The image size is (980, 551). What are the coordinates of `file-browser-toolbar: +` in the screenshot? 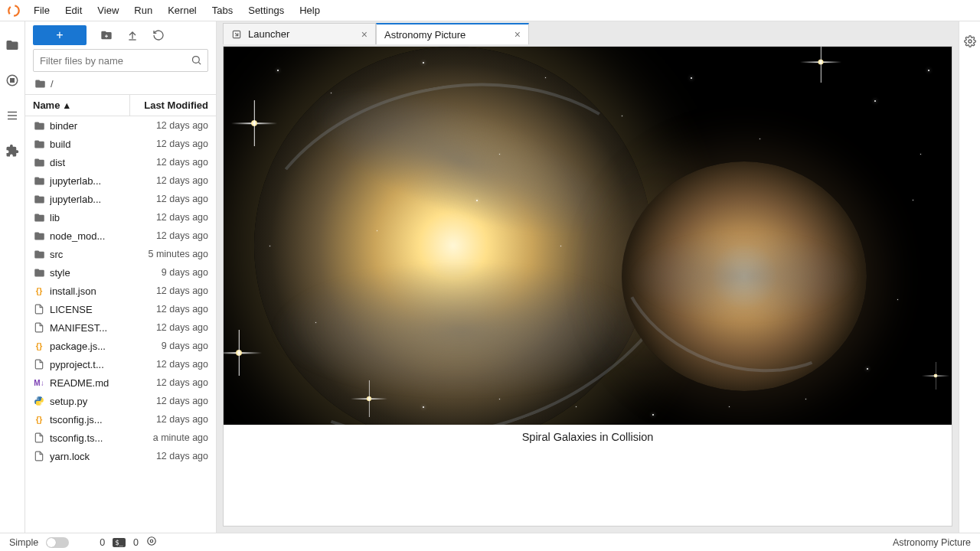 It's located at (121, 35).